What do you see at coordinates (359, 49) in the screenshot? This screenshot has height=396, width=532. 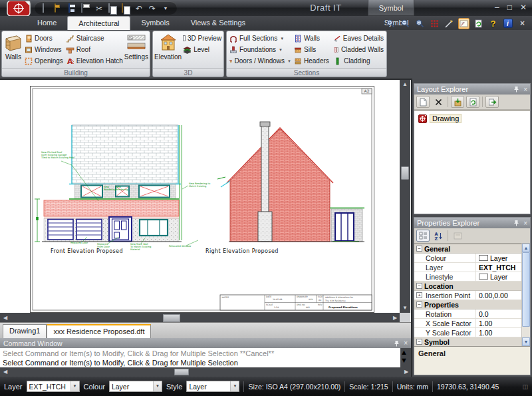 I see `cladded-walls-button: Cladded Walls` at bounding box center [359, 49].